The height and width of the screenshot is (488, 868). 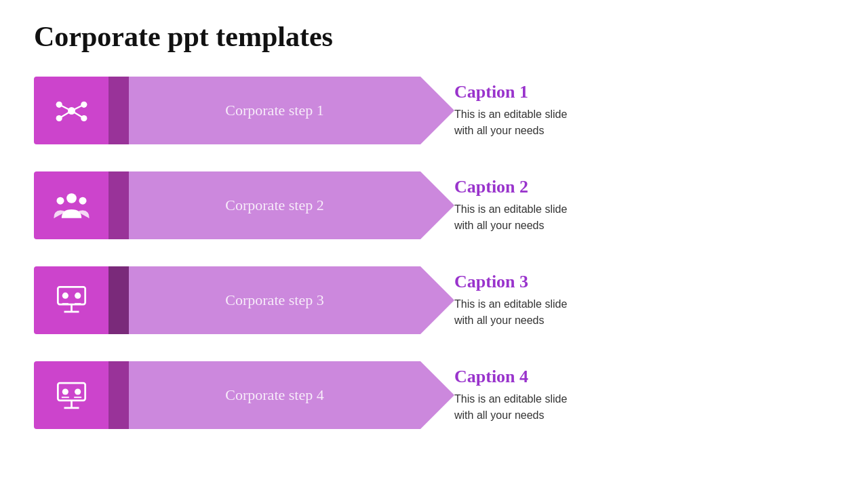 What do you see at coordinates (434, 37) in the screenshot?
I see `page-title: Corporate ppt templates` at bounding box center [434, 37].